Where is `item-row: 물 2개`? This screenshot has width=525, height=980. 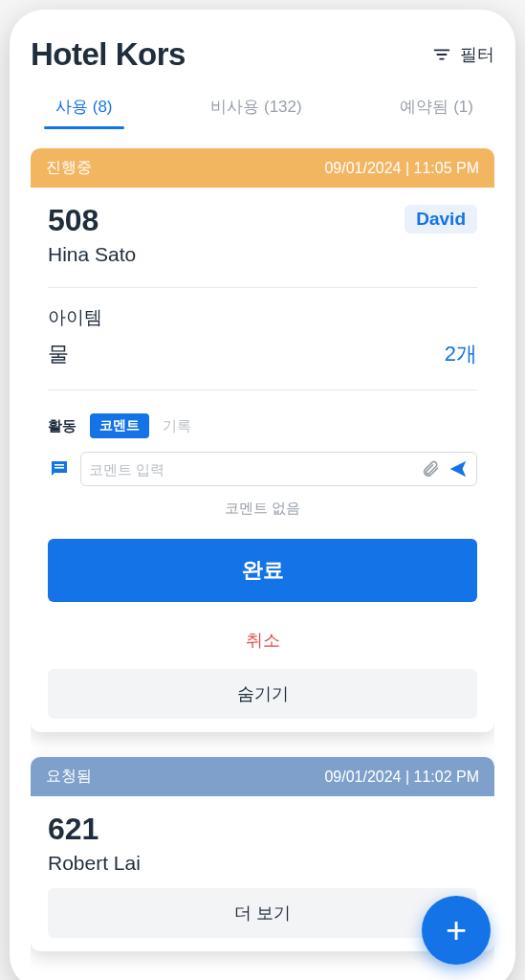 item-row: 물 2개 is located at coordinates (262, 354).